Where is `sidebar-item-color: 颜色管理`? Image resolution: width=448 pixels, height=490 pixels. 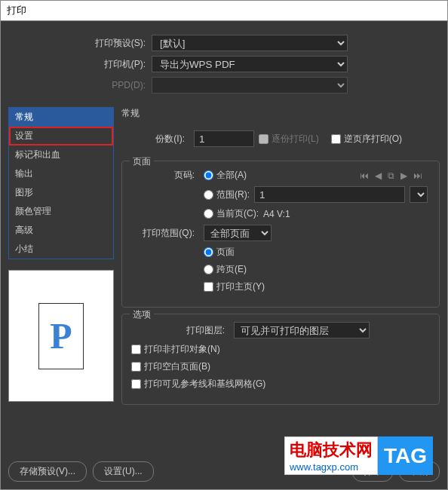 sidebar-item-color: 颜色管理 is located at coordinates (61, 211).